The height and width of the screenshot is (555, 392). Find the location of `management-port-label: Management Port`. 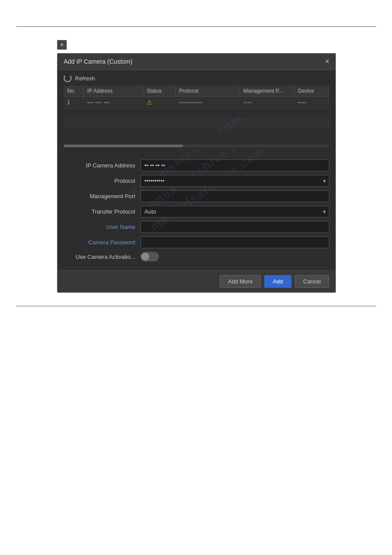

management-port-label: Management Port is located at coordinates (102, 196).